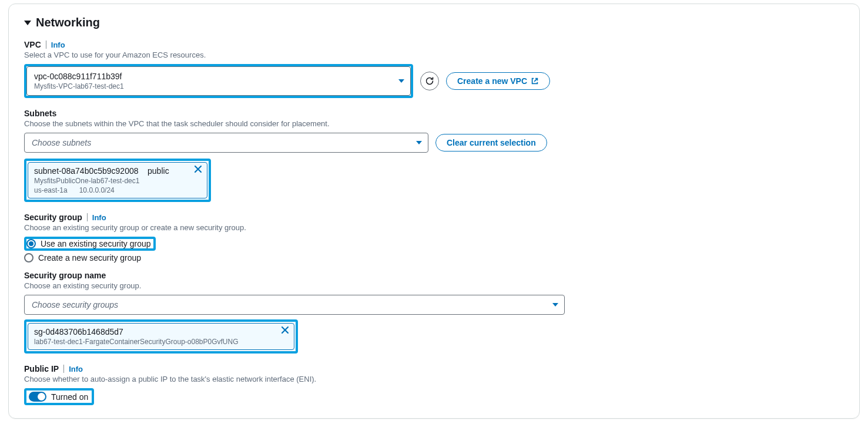  I want to click on sgname-desc: Choose an existing security group., so click(434, 285).